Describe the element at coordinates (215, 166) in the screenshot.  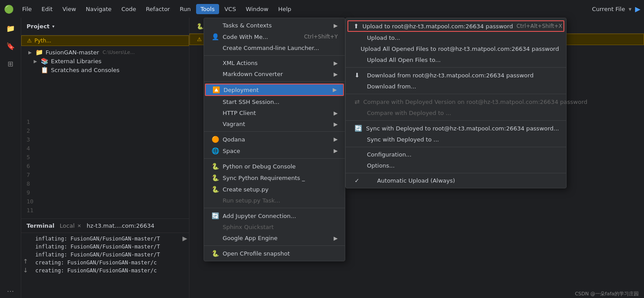
I see `python-console-icon: 🐍` at that location.